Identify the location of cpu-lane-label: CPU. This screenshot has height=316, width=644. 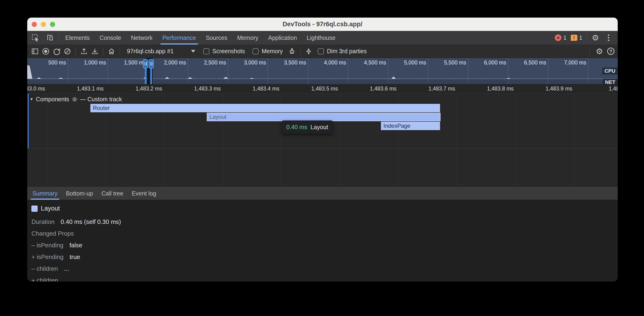
(610, 71).